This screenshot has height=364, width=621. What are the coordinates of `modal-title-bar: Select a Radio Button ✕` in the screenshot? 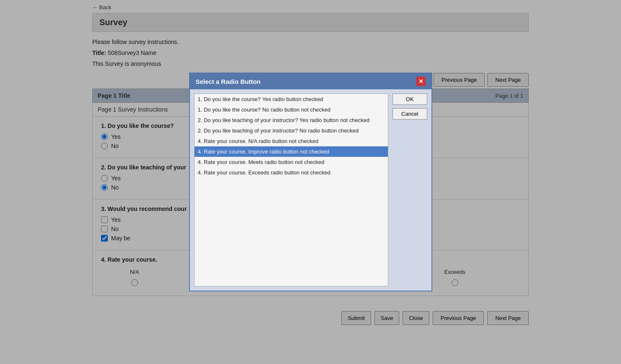 It's located at (311, 81).